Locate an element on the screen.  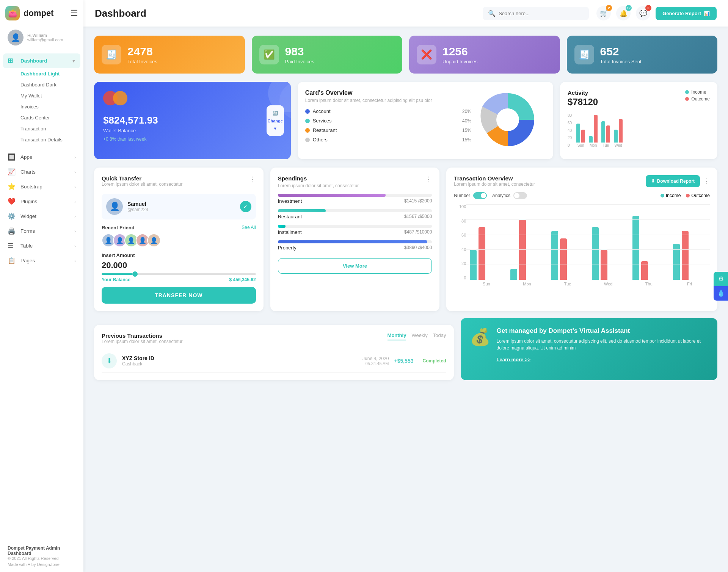
to-outcome-mon is located at coordinates (522, 250).